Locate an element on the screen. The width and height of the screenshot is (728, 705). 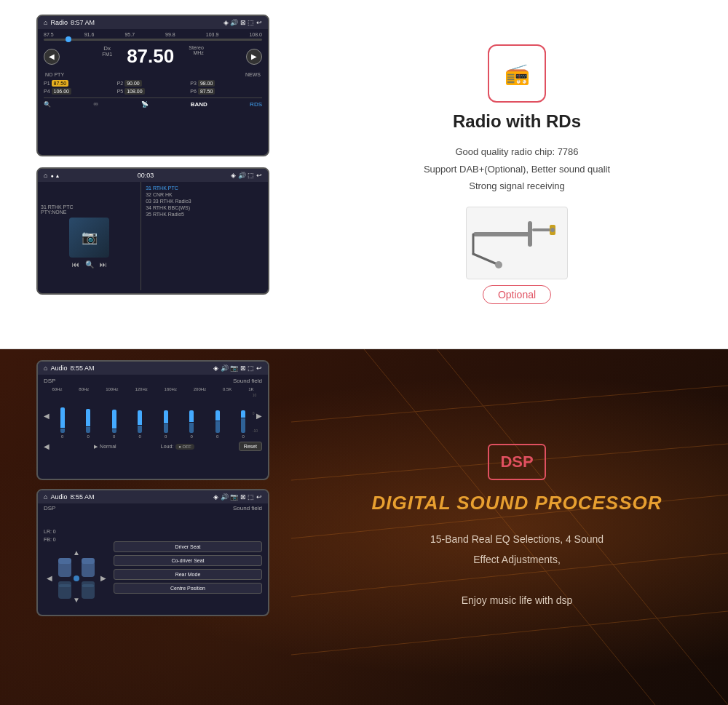
list-item: 34 RTHK BBC(WS) is located at coordinates (205, 208).